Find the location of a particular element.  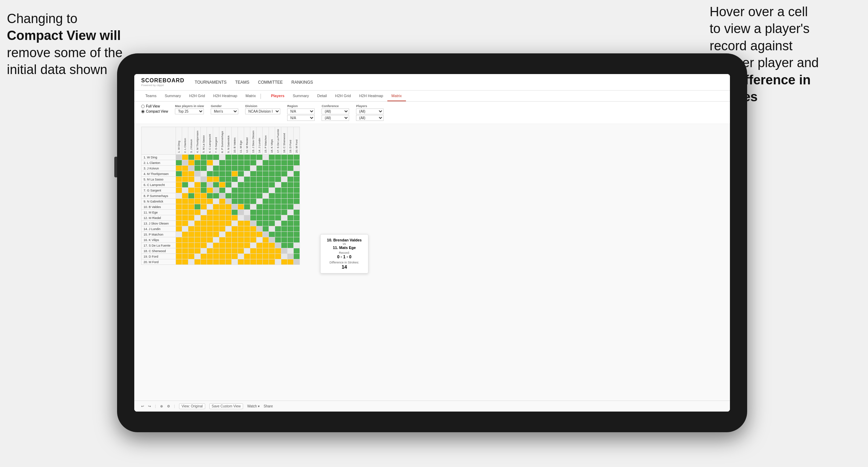

nav-rankings: RANKINGS is located at coordinates (302, 82).